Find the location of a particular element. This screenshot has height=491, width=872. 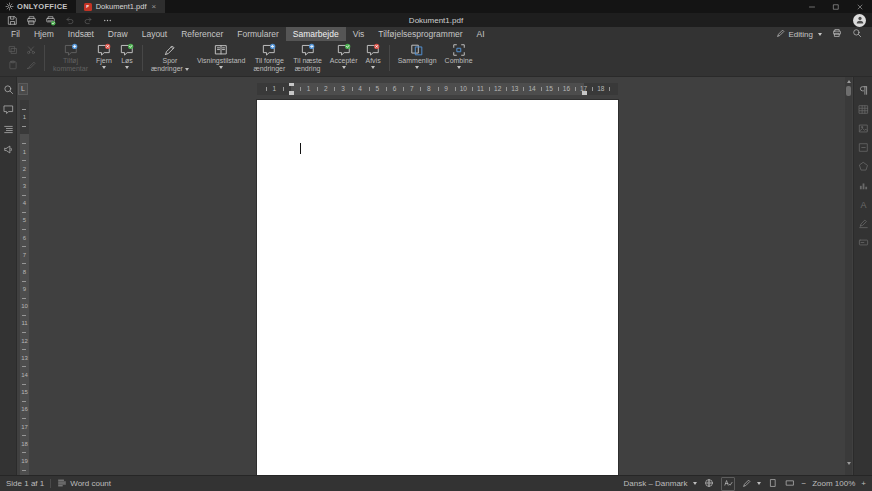

group-divider is located at coordinates (142, 58).